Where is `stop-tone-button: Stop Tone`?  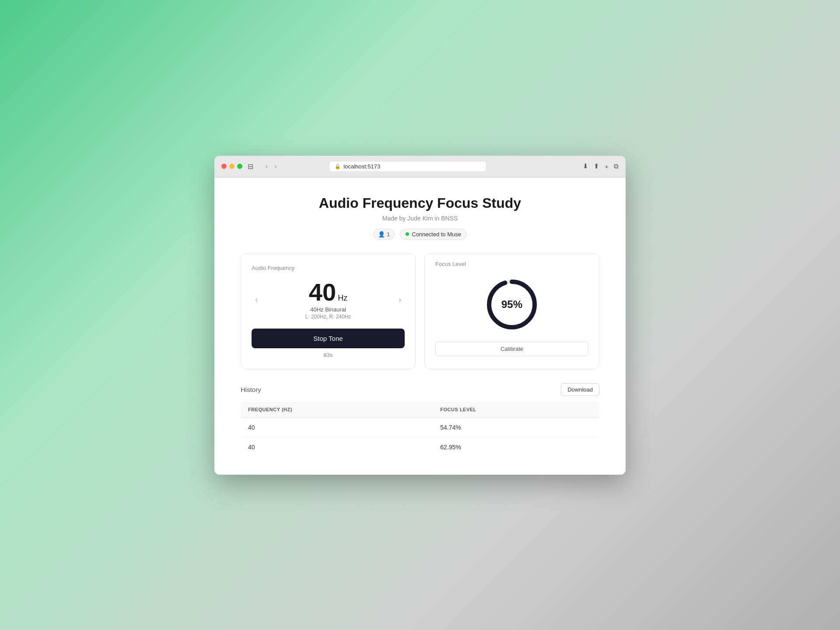 stop-tone-button: Stop Tone is located at coordinates (328, 339).